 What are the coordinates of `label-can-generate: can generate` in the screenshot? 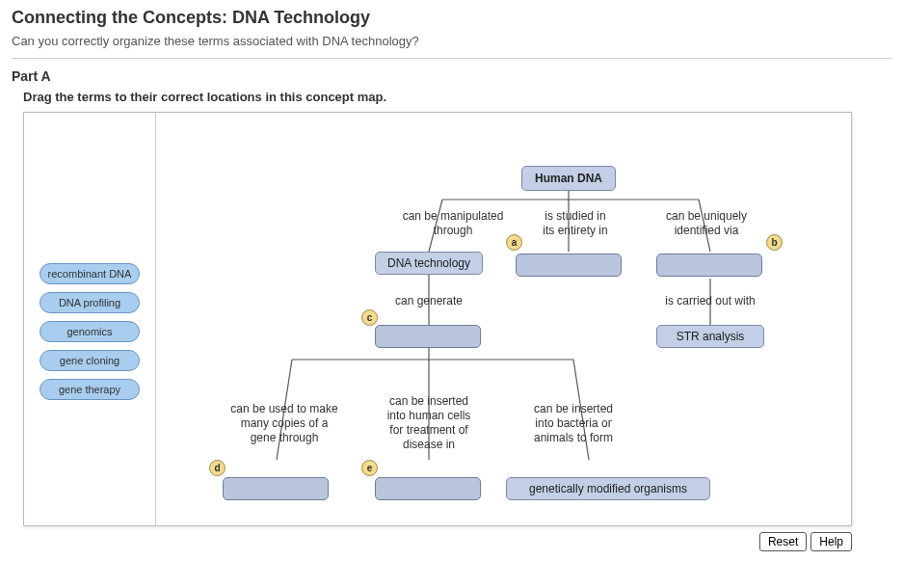 It's located at (429, 301).